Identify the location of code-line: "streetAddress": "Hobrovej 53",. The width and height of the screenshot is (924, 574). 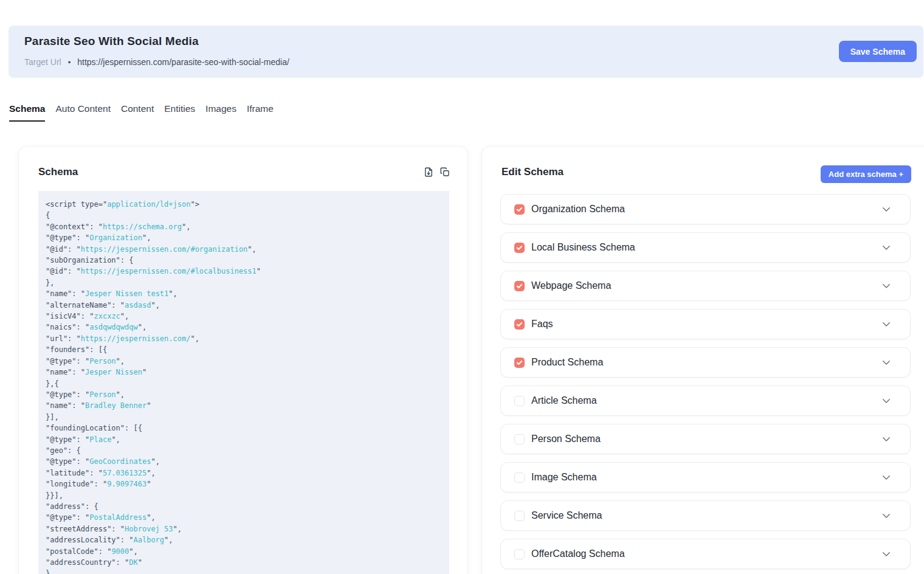
(244, 529).